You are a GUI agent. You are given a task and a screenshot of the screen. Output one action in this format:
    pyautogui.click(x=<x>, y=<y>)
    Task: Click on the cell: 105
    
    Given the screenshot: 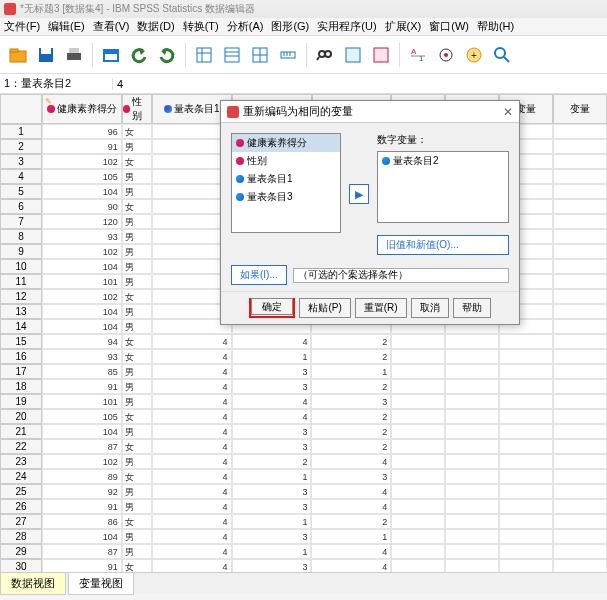 What is the action you would take?
    pyautogui.click(x=82, y=176)
    